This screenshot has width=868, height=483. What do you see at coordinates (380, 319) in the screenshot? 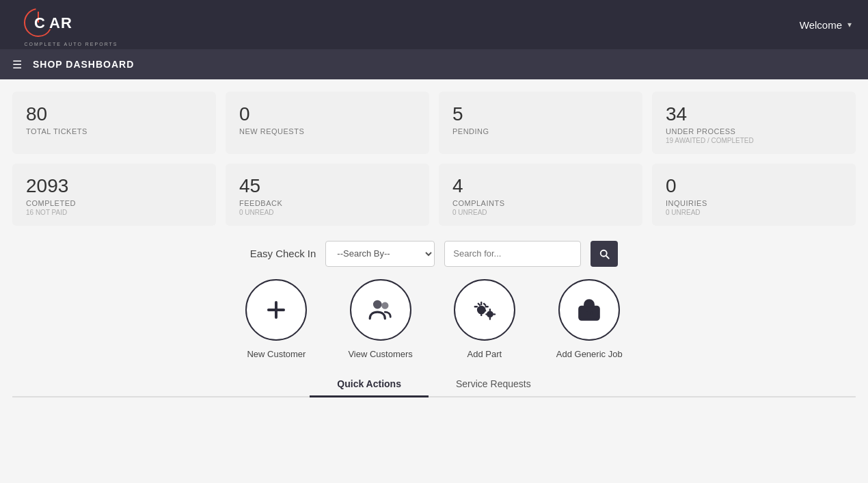
I see `action-view-customers: View Customers` at bounding box center [380, 319].